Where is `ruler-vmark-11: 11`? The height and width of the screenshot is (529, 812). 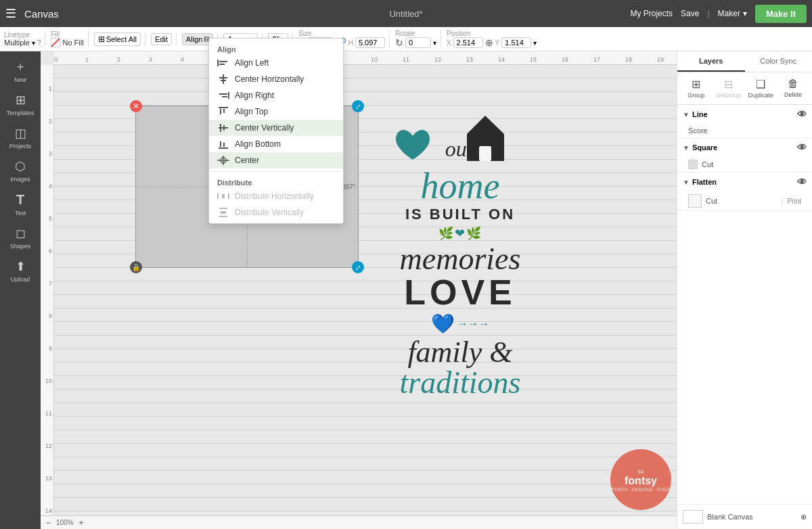
ruler-vmark-11: 11 is located at coordinates (49, 413).